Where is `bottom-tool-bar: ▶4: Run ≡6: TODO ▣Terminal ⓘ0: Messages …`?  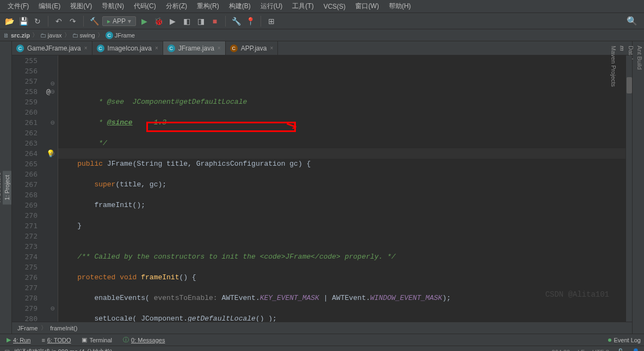
bottom-tool-bar: ▶4: Run ≡6: TODO ▣Terminal ⓘ0: Messages … is located at coordinates (322, 340).